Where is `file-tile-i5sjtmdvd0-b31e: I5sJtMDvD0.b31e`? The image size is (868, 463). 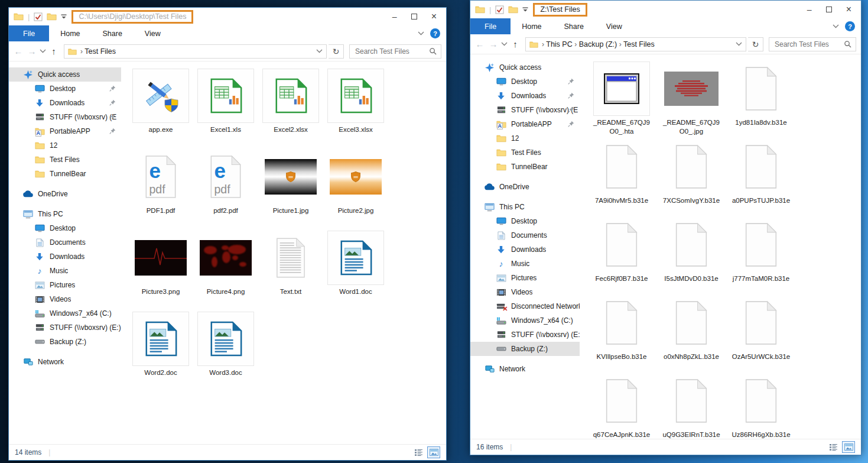
file-tile-i5sjtmdvd0-b31e: I5sJtMDvD0.b31e is located at coordinates (691, 257).